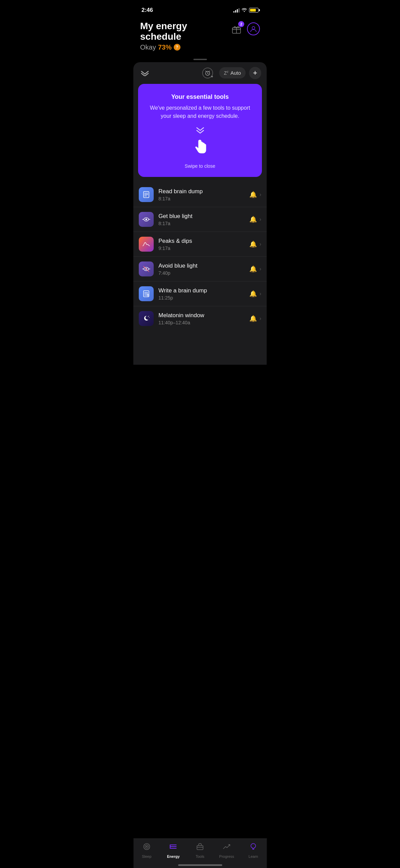 This screenshot has height=868, width=400. Describe the element at coordinates (200, 144) in the screenshot. I see `swipe-icon` at that location.